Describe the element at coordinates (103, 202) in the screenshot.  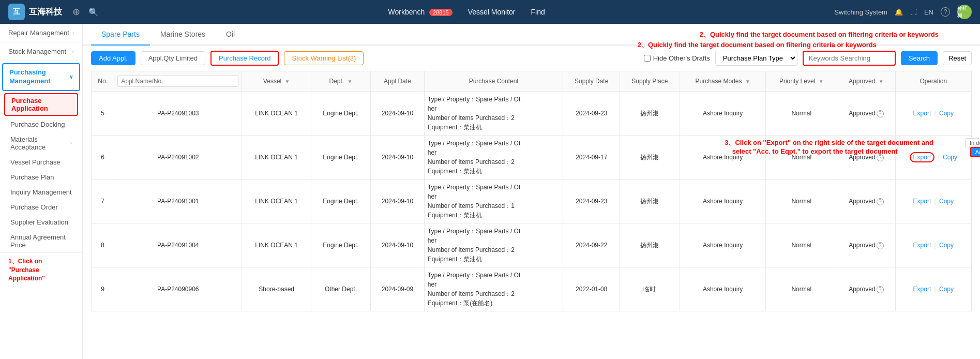
I see `cell-no: 7` at that location.